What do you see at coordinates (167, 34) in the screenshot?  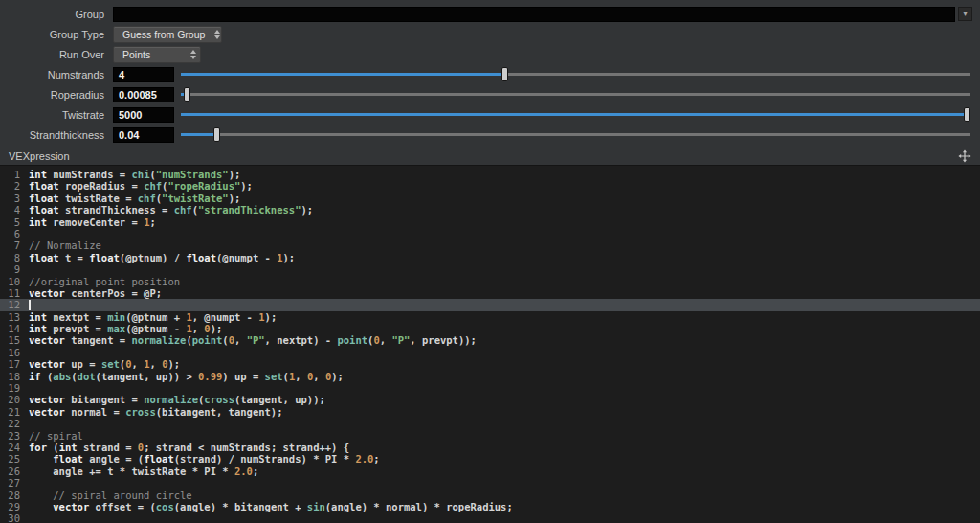 I see `group-type-menu: Guess from Group` at bounding box center [167, 34].